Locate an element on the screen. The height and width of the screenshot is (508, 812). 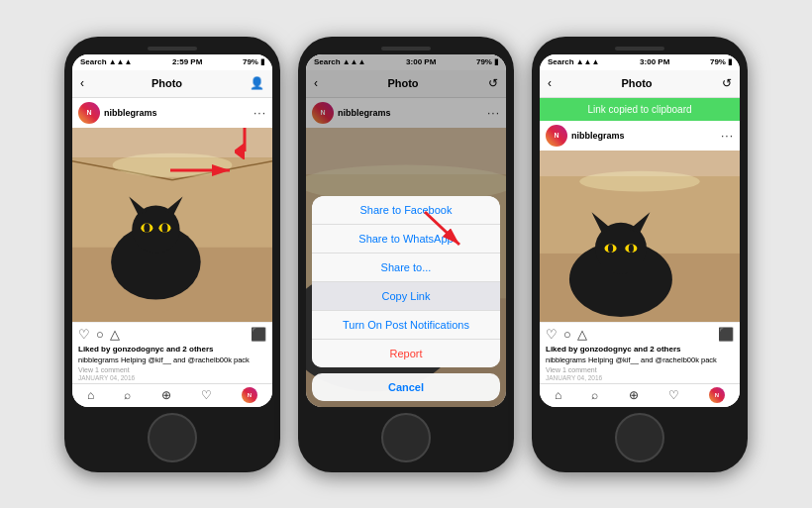
share-whatsapp-item: Share to WhatsApp is located at coordinates (406, 240).